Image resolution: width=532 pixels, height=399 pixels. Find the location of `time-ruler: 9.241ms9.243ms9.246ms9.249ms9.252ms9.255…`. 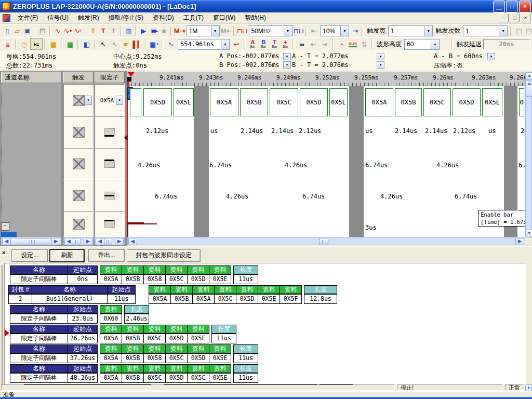

time-ruler: 9.241ms9.243ms9.246ms9.249ms9.252ms9.255… is located at coordinates (326, 79).